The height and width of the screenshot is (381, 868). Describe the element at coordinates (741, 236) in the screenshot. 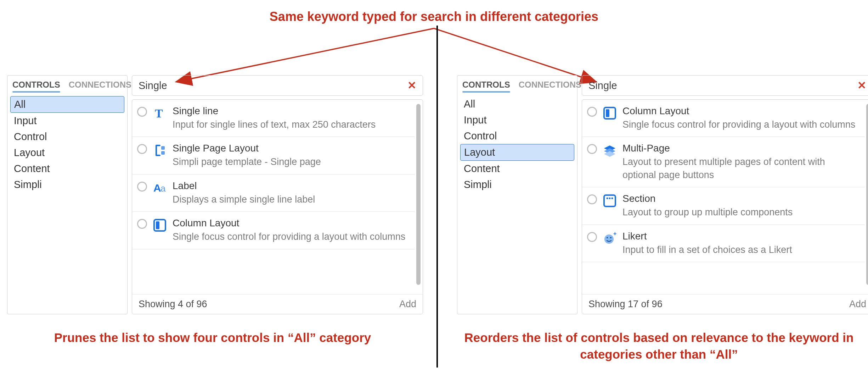

I see `result-title: Likert` at that location.